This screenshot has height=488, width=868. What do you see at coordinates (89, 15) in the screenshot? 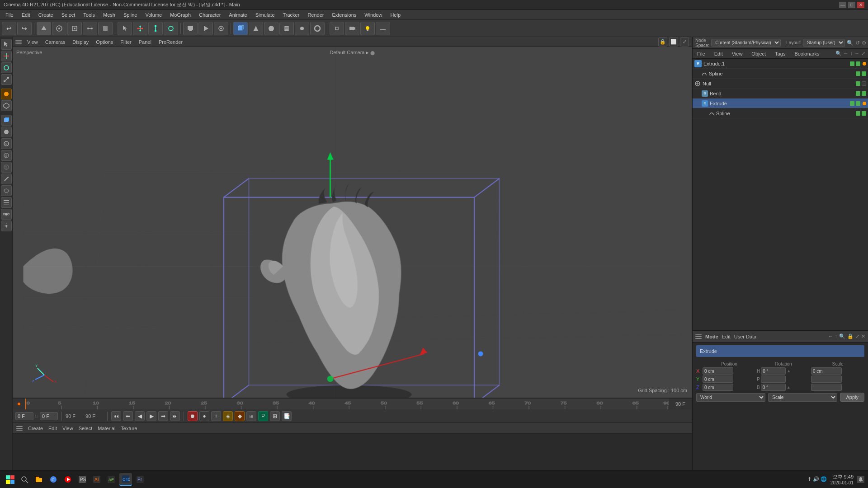
I see `menu-tools: Tools` at bounding box center [89, 15].